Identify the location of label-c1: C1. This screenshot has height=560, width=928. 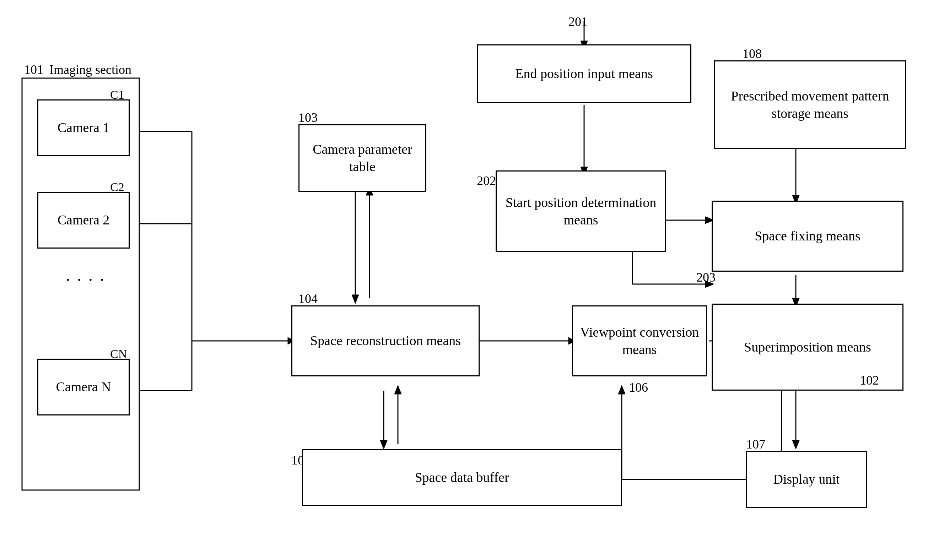
(117, 95).